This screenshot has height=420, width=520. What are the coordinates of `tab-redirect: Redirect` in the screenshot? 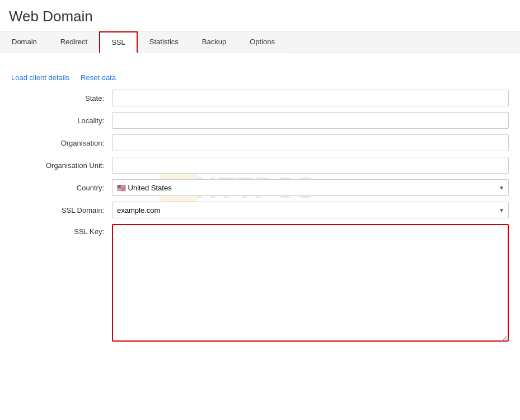 It's located at (74, 43).